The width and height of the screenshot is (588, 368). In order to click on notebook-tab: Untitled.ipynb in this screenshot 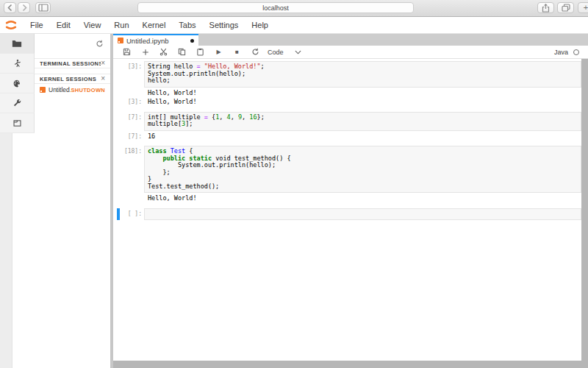, I will do `click(156, 40)`.